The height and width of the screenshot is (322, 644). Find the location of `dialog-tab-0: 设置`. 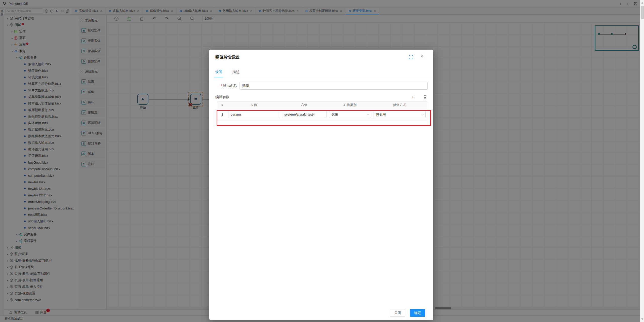

dialog-tab-0: 设置 is located at coordinates (219, 74).